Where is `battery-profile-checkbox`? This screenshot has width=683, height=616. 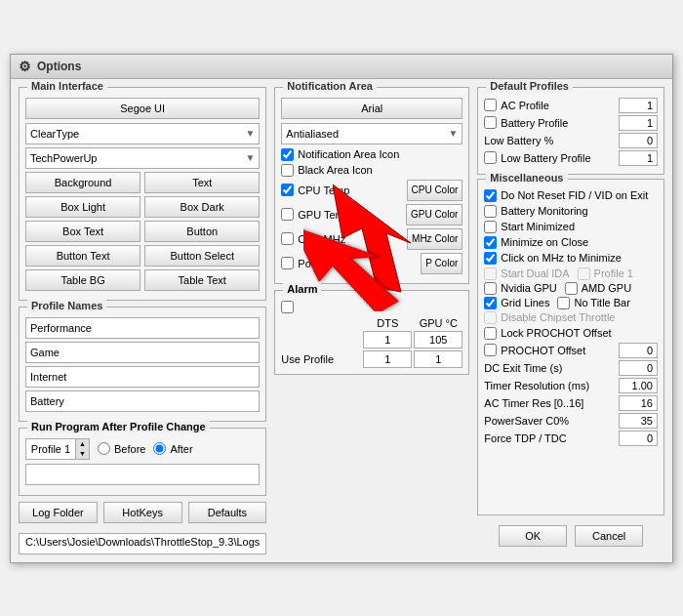 battery-profile-checkbox is located at coordinates (490, 123).